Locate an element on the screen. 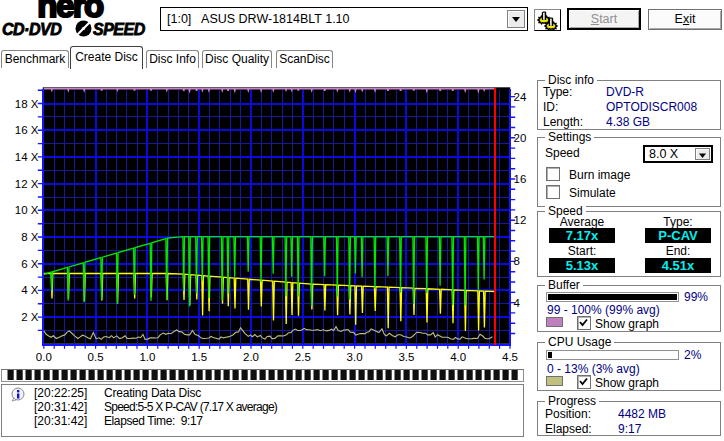  svg-text: 12 X is located at coordinates (27, 184).